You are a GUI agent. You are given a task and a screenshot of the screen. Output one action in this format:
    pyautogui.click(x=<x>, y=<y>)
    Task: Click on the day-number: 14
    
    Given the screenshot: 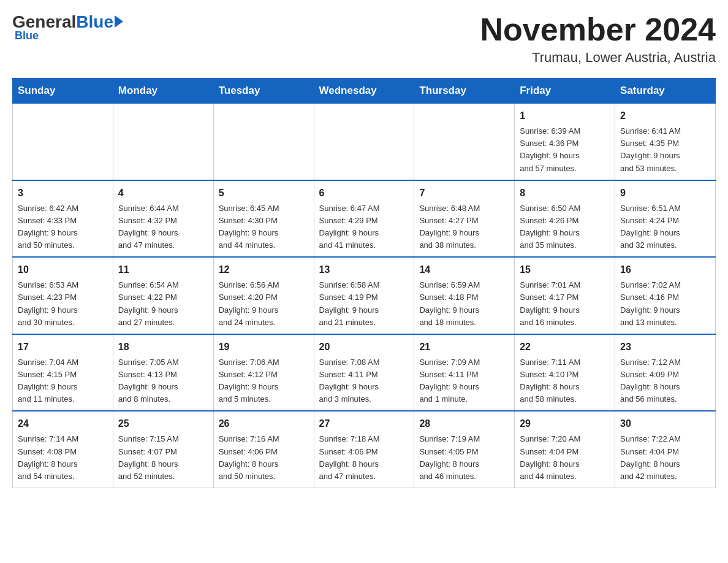 What is the action you would take?
    pyautogui.click(x=464, y=270)
    